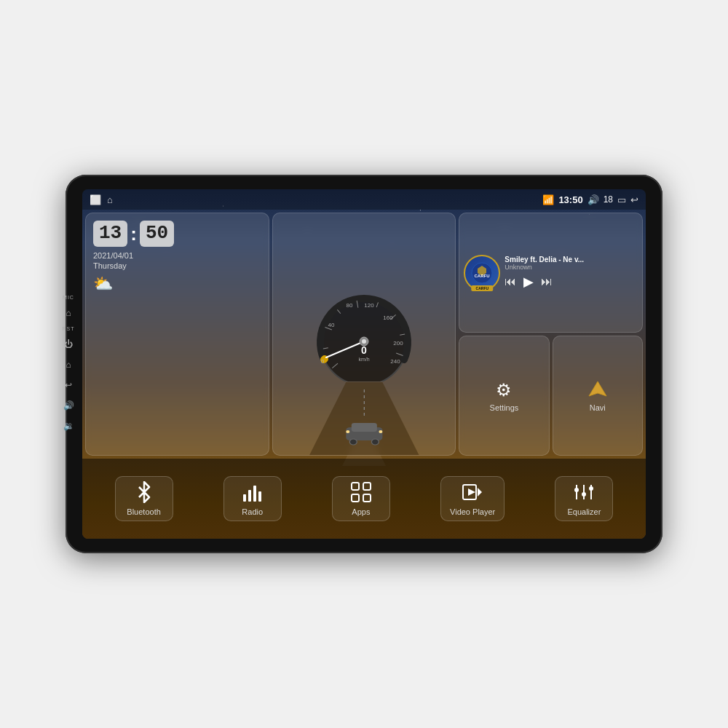  I want to click on equalizer-label: Equalizer, so click(584, 512).